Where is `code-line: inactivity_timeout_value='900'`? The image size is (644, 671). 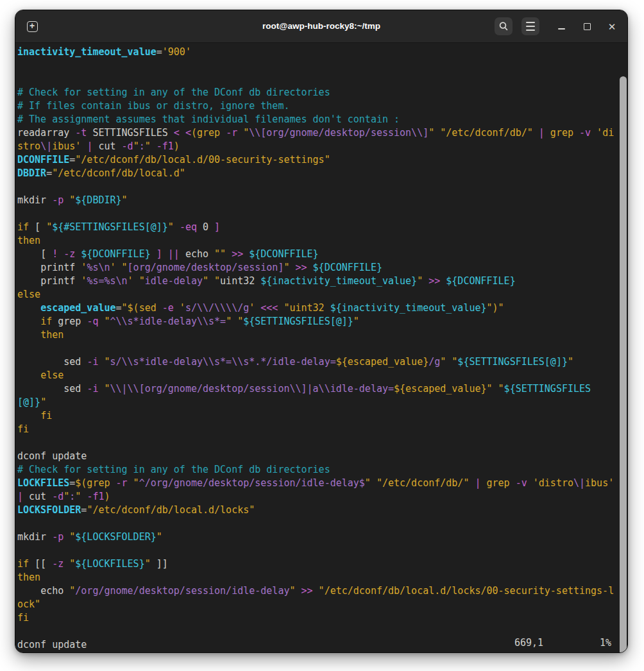
code-line: inactivity_timeout_value='900' is located at coordinates (104, 52).